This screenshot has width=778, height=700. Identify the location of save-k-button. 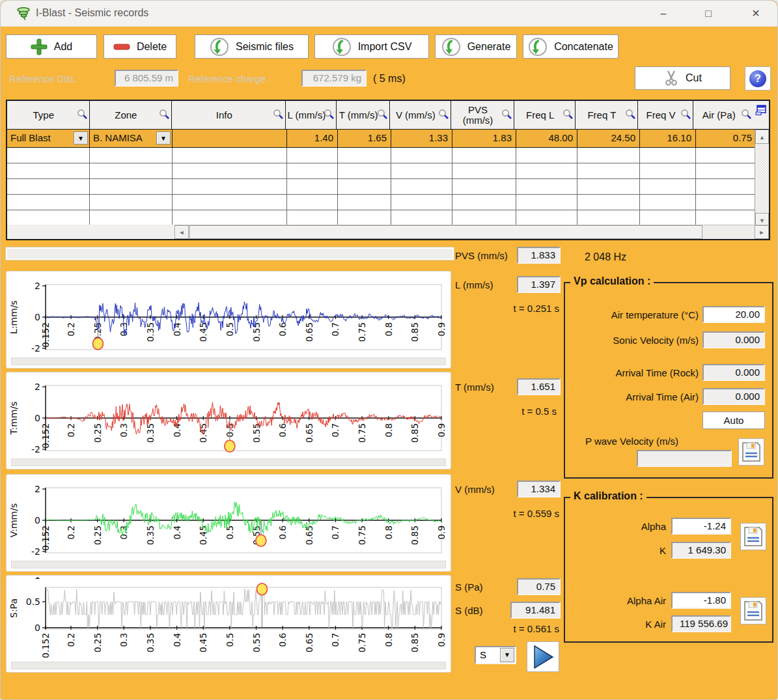
(753, 537).